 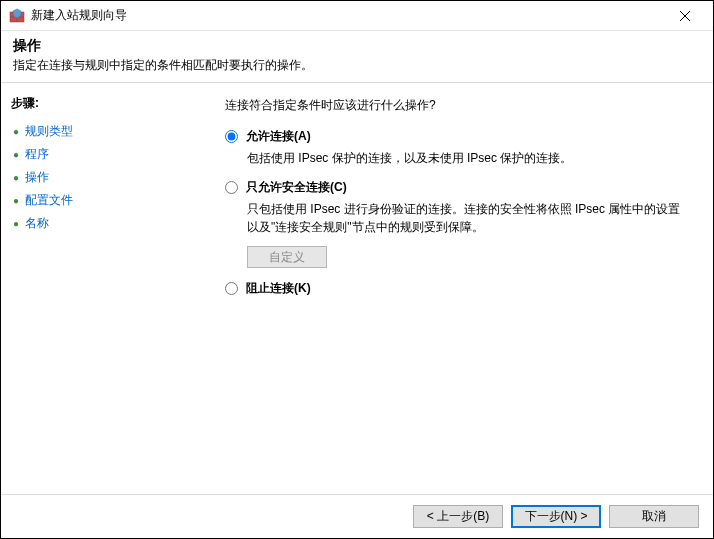 What do you see at coordinates (101, 224) in the screenshot?
I see `step-name: ● 名称` at bounding box center [101, 224].